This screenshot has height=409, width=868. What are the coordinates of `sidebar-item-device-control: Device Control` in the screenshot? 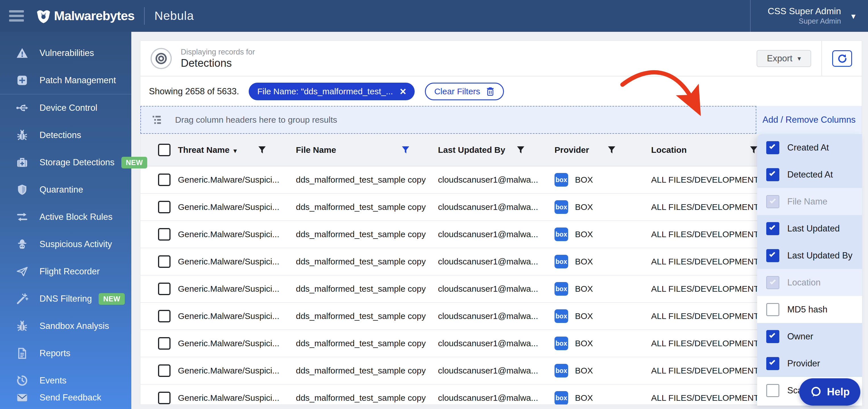 It's located at (66, 108).